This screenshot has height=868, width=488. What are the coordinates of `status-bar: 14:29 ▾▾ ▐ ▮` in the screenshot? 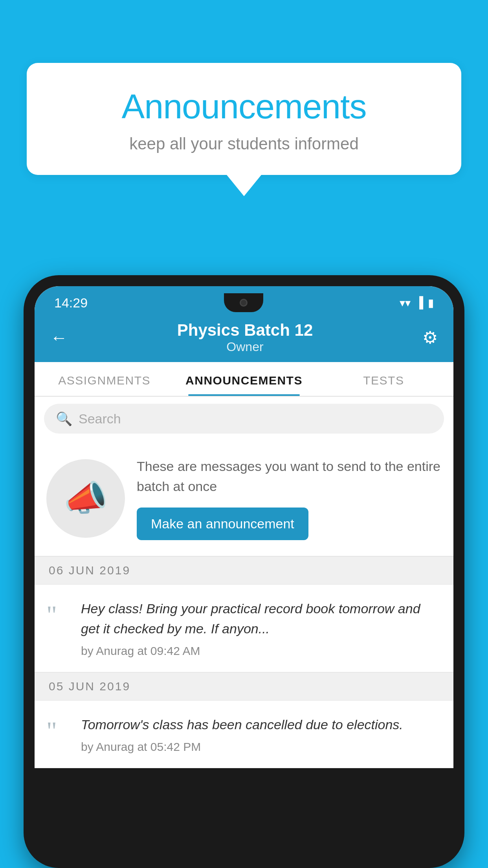 It's located at (244, 299).